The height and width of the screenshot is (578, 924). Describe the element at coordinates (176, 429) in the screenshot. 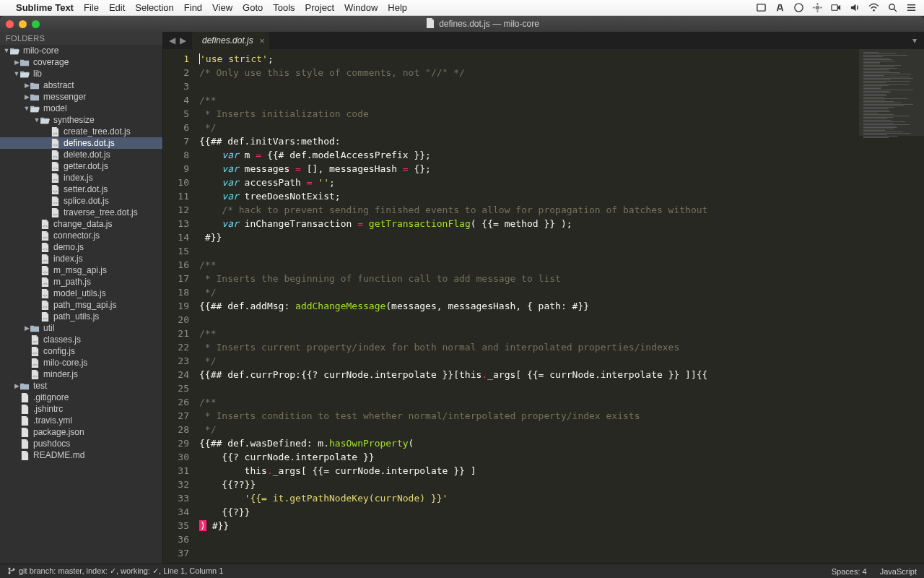

I see `line-number: 28` at that location.